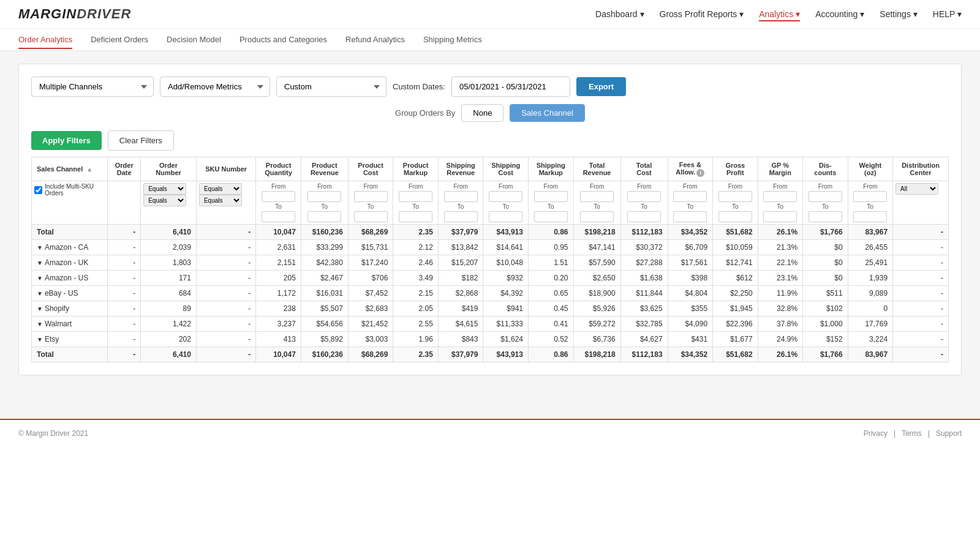 The image size is (980, 551). What do you see at coordinates (371, 197) in the screenshot?
I see `filter-product-cost-from` at bounding box center [371, 197].